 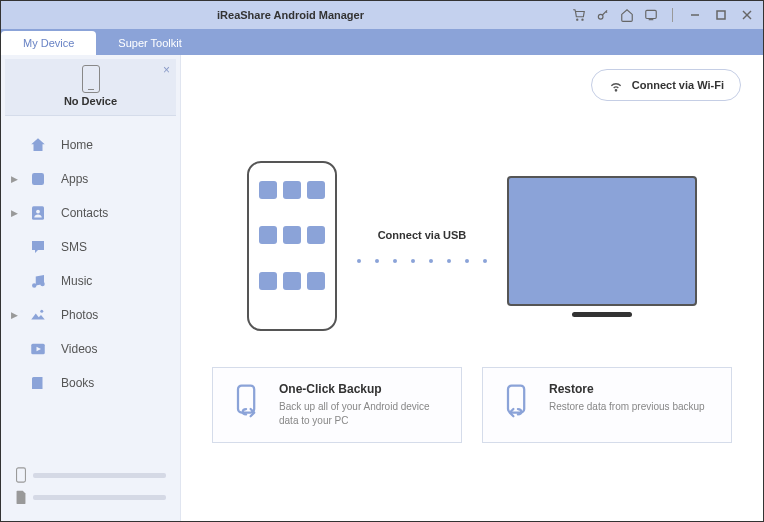 I want to click on wifi-icon, so click(x=616, y=85).